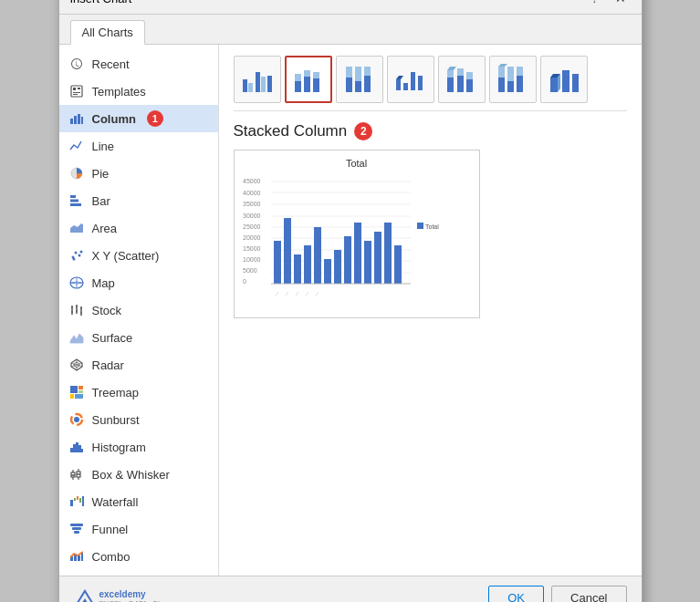  Describe the element at coordinates (108, 33) in the screenshot. I see `tab-all-charts: All Charts` at that location.